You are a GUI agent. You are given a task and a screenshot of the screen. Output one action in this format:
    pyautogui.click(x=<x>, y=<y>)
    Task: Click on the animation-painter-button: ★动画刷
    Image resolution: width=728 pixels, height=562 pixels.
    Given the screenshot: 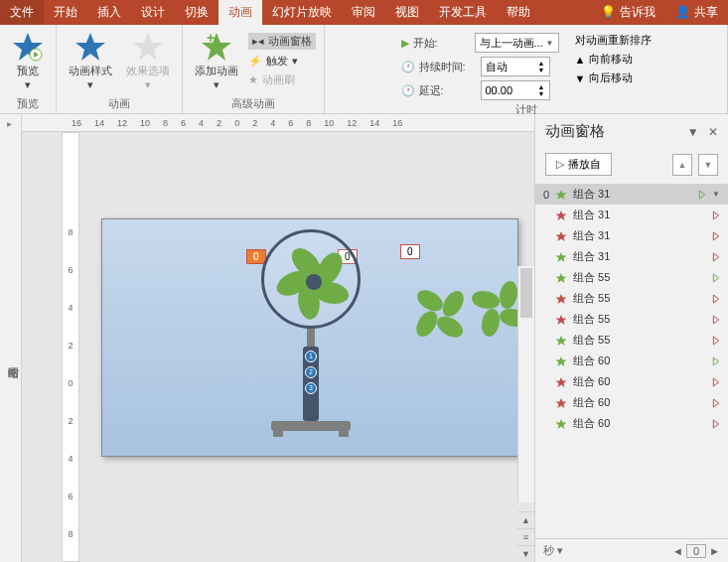 What is the action you would take?
    pyautogui.click(x=282, y=79)
    